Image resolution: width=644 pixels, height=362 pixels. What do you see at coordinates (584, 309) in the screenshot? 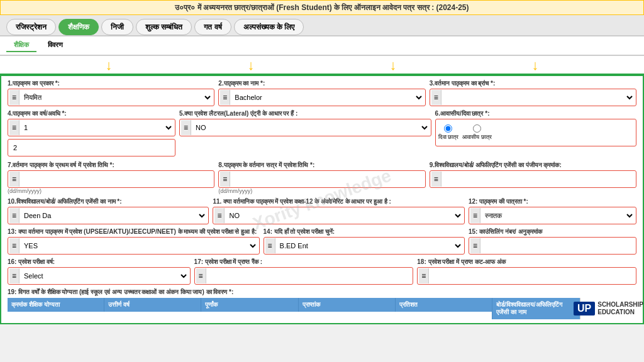
I see `up-logo: UP` at bounding box center [584, 309].